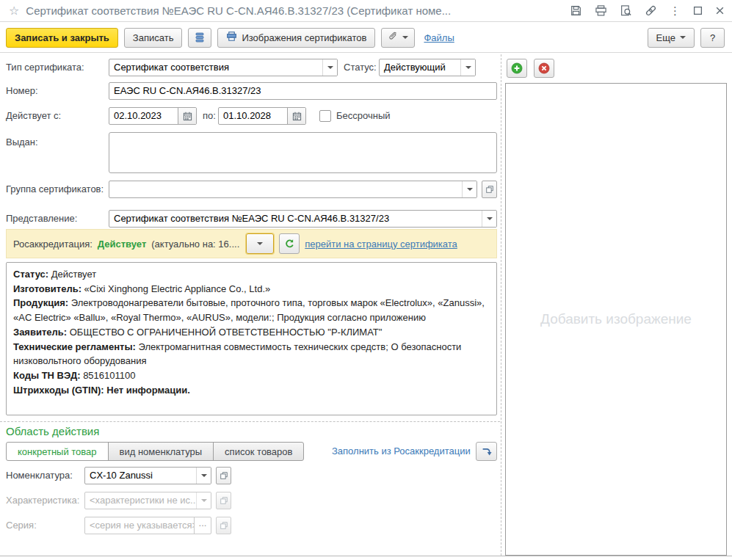 This screenshot has width=732, height=560. I want to click on nomenclature-label: Номенклатура:, so click(40, 476).